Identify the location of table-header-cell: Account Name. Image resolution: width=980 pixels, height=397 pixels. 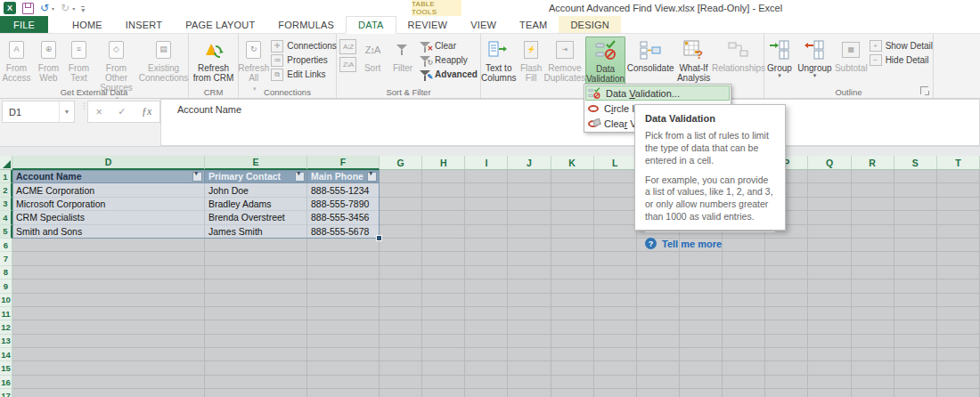
(109, 176).